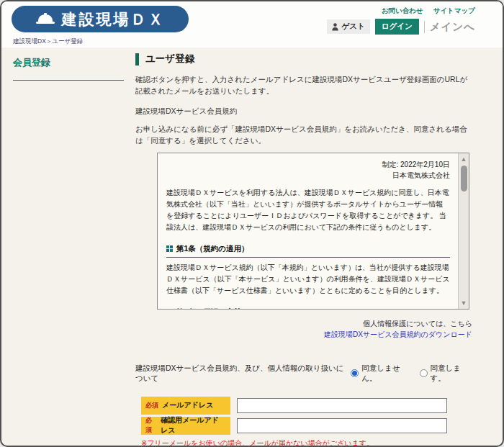 Image resolution: width=504 pixels, height=447 pixels. I want to click on terms-download-link: 建設現場DXサービス会員規約のダウンロード, so click(398, 334).